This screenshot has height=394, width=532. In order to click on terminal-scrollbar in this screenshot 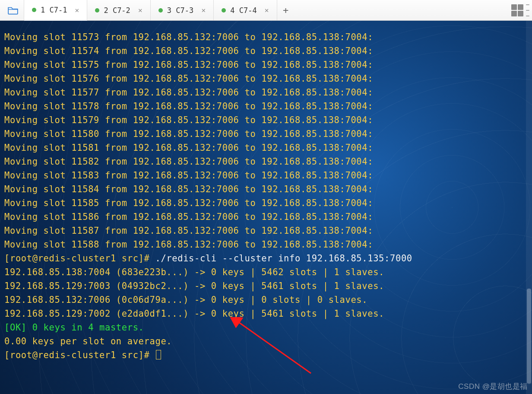, I will do `click(529, 207)`.